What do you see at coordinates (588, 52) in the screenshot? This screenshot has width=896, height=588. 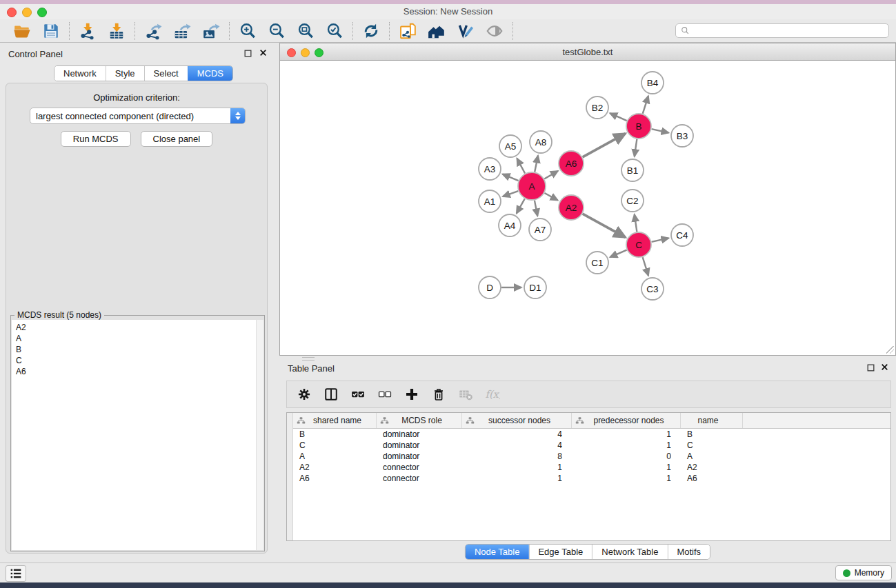 I see `network-window-title: testGlobe.txt` at bounding box center [588, 52].